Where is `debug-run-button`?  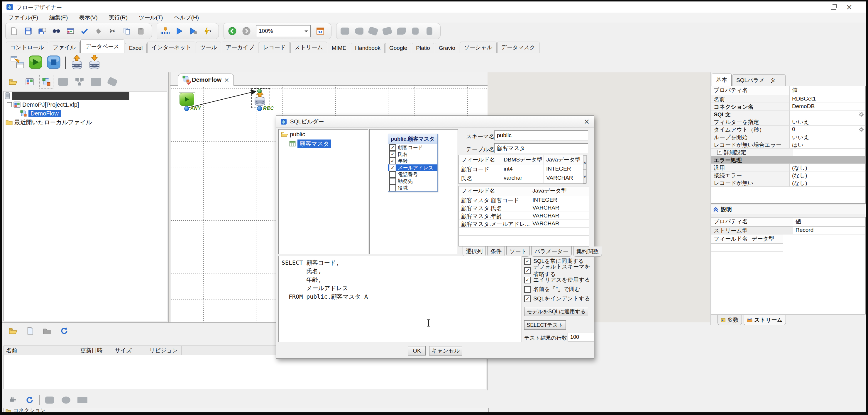 debug-run-button is located at coordinates (194, 31).